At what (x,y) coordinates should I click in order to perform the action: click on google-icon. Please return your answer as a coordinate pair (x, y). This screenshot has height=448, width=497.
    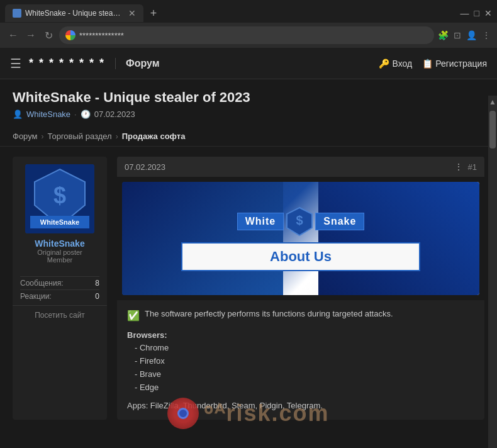
    Looking at the image, I should click on (70, 35).